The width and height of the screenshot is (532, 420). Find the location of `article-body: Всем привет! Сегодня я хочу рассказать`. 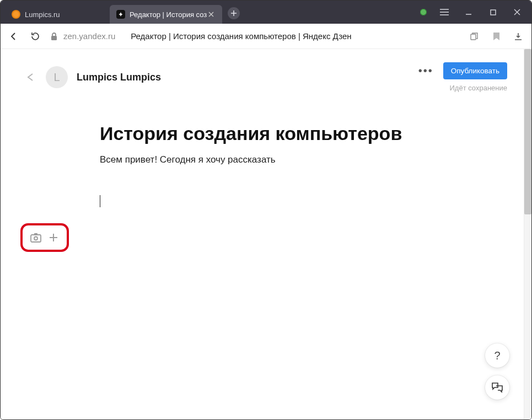

article-body: Всем привет! Сегодня я хочу рассказать is located at coordinates (287, 160).